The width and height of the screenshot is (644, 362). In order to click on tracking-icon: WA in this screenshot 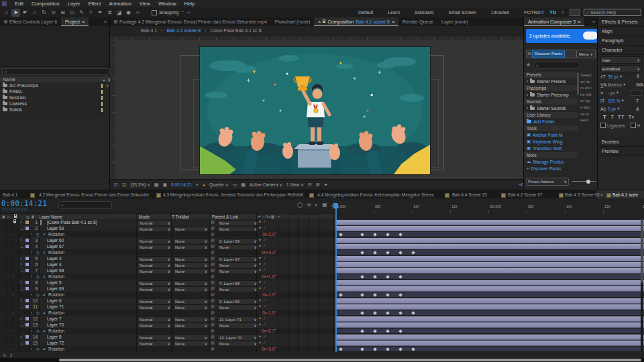, I will do `click(639, 84)`.